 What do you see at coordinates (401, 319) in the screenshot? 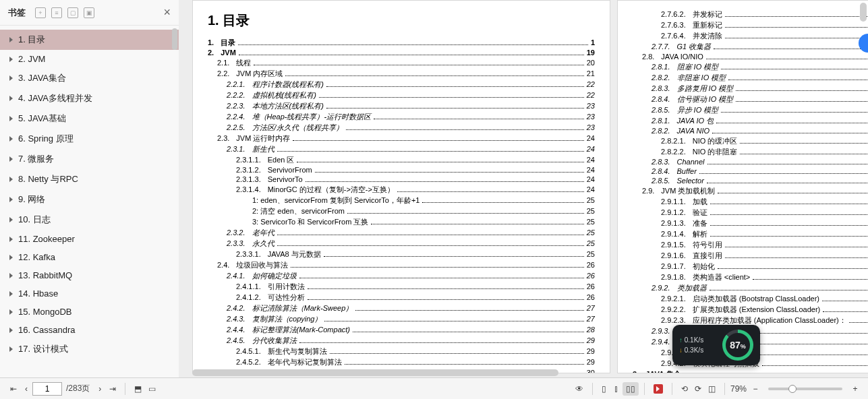
I see `toc-entry: 2.4.3.复制算法（copying）27` at bounding box center [401, 319].